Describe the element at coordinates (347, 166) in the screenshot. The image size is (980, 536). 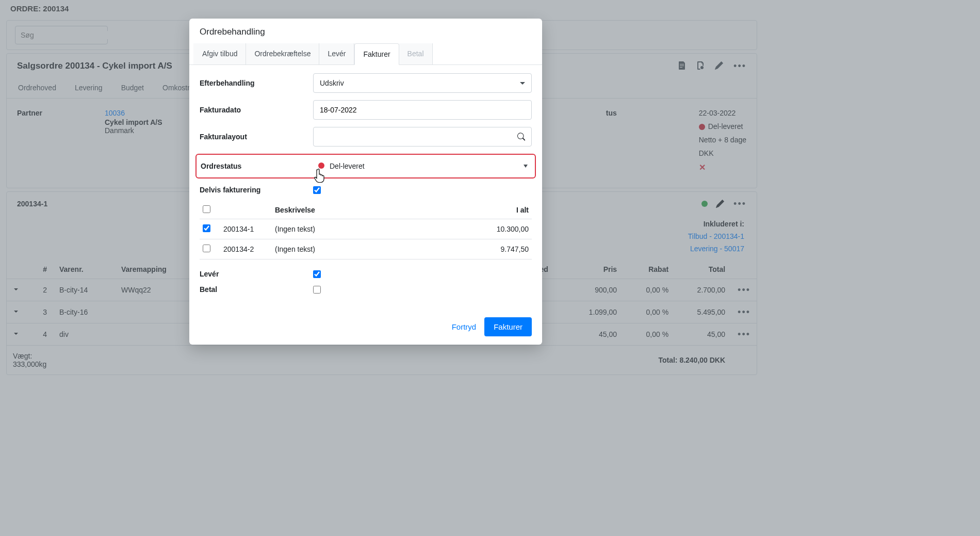
I see `ordrestatus-value: Del-leveret` at that location.